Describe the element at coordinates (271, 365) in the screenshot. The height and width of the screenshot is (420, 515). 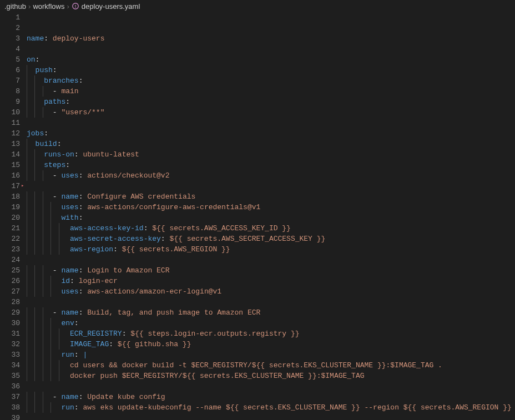
I see `code-line: cd users && docker build -t $ECR_REGISTR…` at that location.